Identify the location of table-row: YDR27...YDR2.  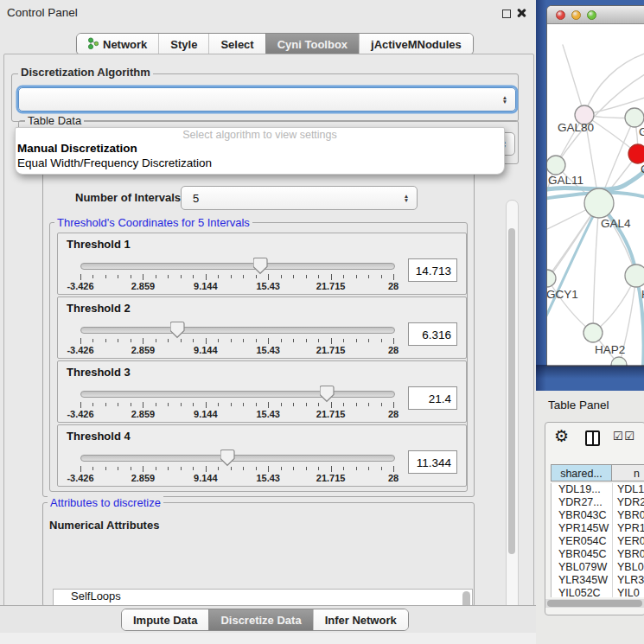
(598, 503).